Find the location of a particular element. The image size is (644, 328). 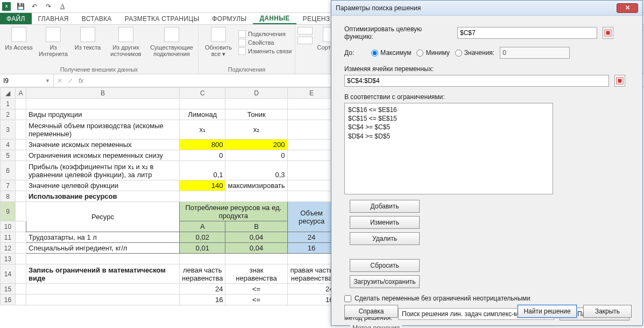

cell-E11: 24 is located at coordinates (312, 238).